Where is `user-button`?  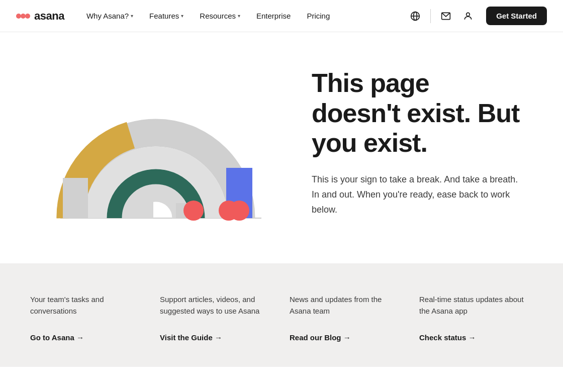 user-button is located at coordinates (468, 16).